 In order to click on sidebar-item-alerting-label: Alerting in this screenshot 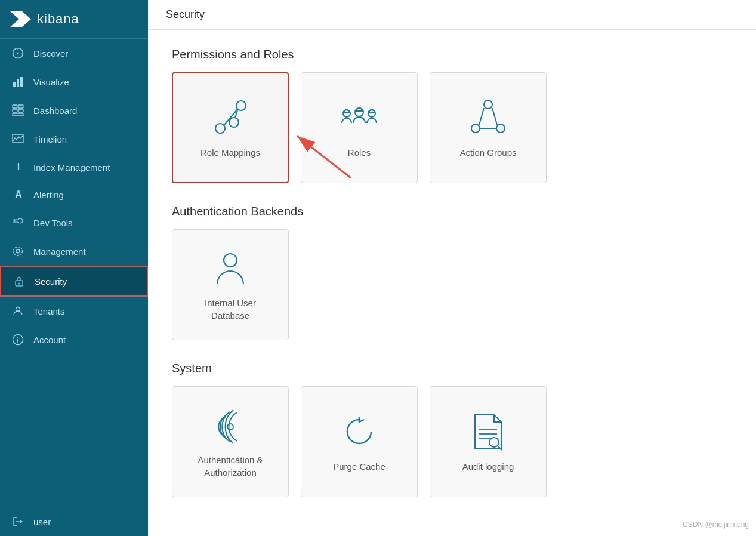, I will do `click(49, 195)`.